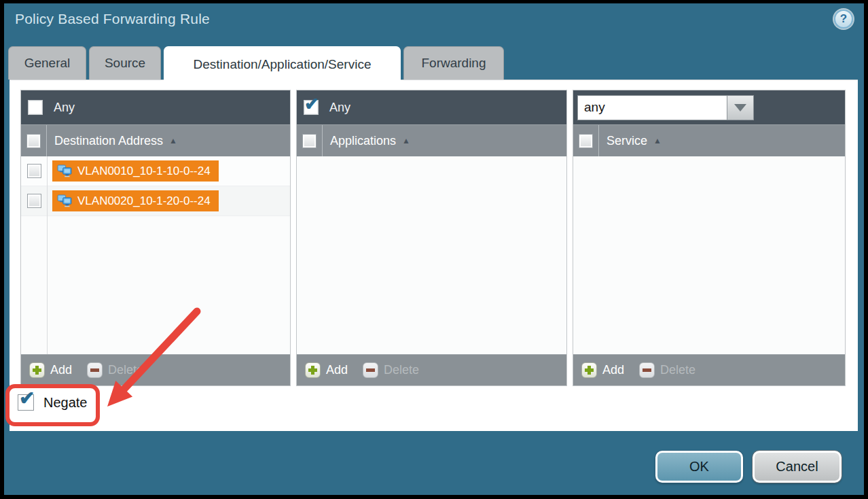  I want to click on tab-label: Forwarding, so click(454, 63).